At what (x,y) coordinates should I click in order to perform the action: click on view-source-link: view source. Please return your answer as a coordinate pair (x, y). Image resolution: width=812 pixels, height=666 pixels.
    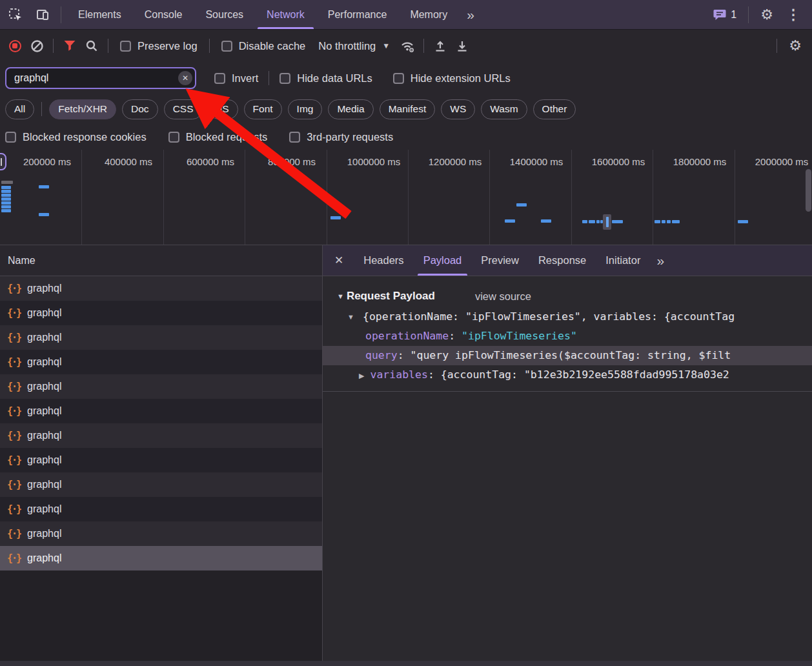
    Looking at the image, I should click on (503, 297).